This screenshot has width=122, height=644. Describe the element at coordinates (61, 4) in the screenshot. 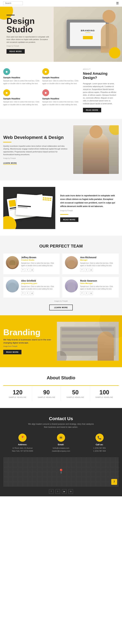

I see `header: ☰` at that location.